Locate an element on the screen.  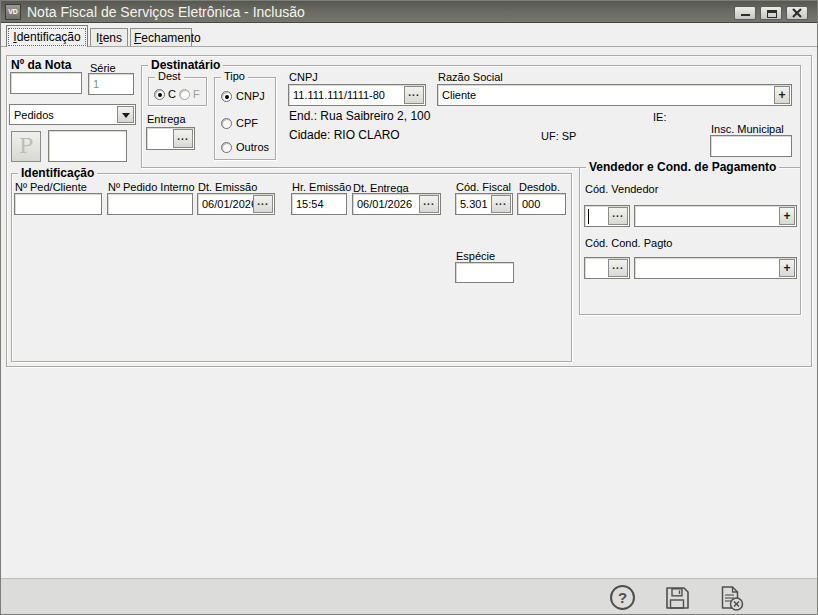
entrega-browse-button: ... is located at coordinates (183, 138).